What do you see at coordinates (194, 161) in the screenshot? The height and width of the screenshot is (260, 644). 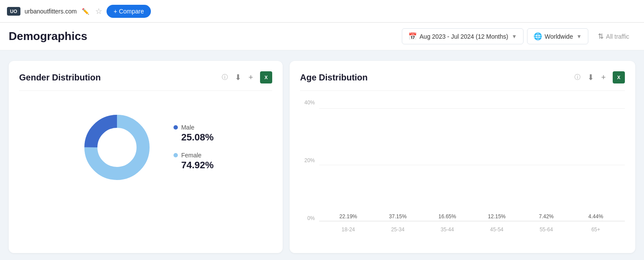 I see `female-legend-item: Female 74.92%` at bounding box center [194, 161].